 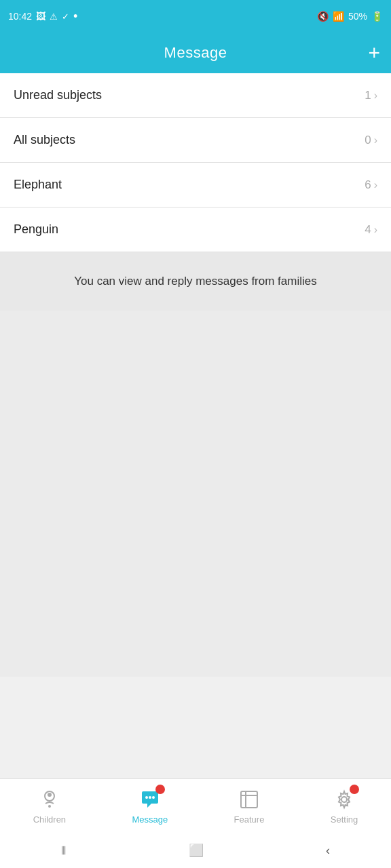 What do you see at coordinates (249, 800) in the screenshot?
I see `feature-icon` at bounding box center [249, 800].